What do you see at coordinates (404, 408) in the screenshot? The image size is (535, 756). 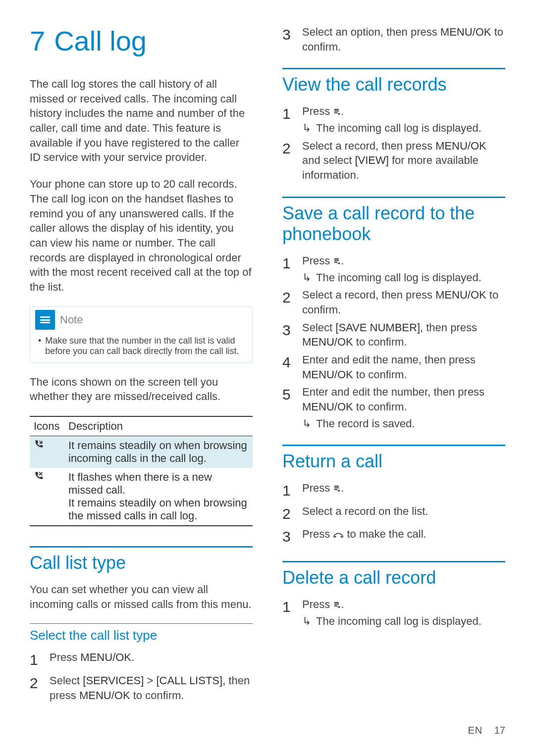 I see `step-body: Enter and edit the number, then press ME…` at bounding box center [404, 408].